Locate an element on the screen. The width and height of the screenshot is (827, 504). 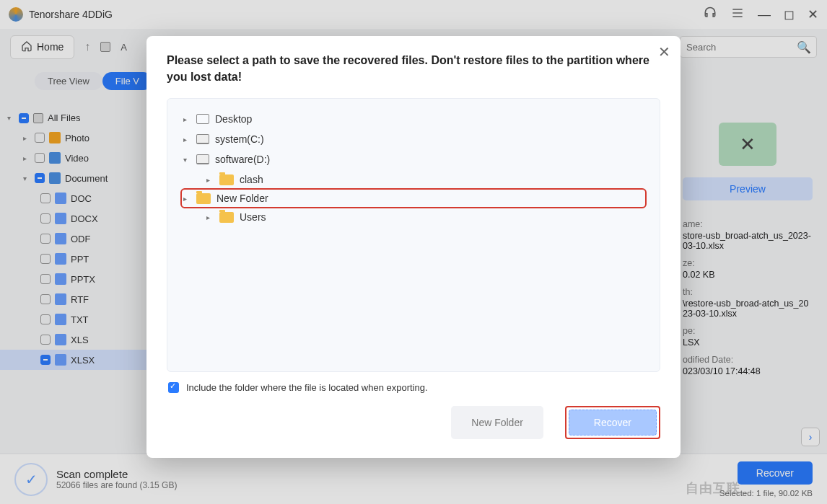
path-label: Desktop is located at coordinates (234, 119).